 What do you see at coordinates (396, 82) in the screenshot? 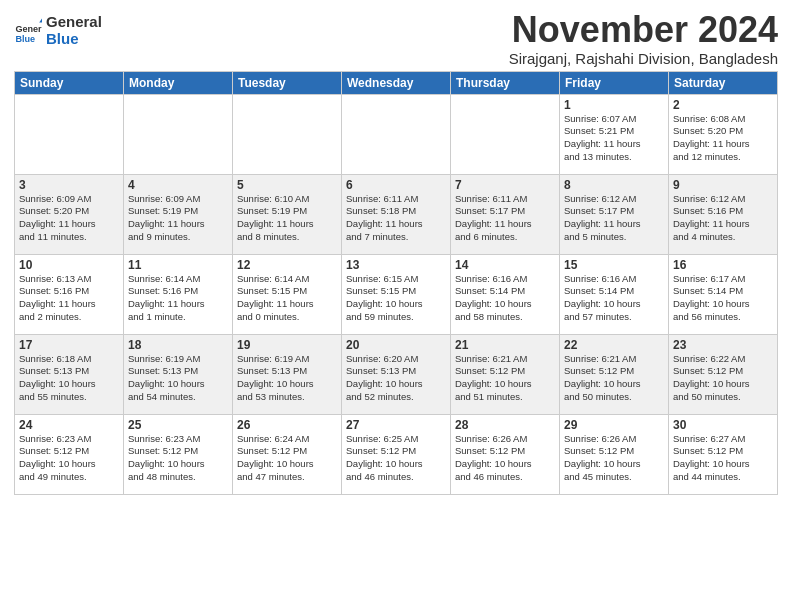
I see `col-wednesday: Wednesday` at bounding box center [396, 82].